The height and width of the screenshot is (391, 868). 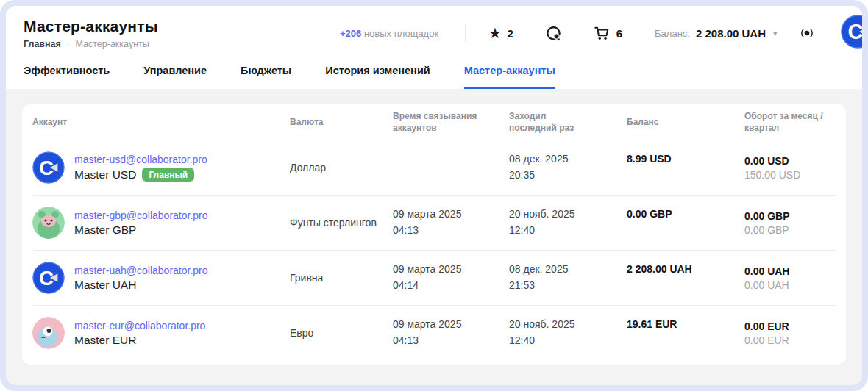 What do you see at coordinates (43, 44) in the screenshot?
I see `breadcrumb-home-link: Главная` at bounding box center [43, 44].